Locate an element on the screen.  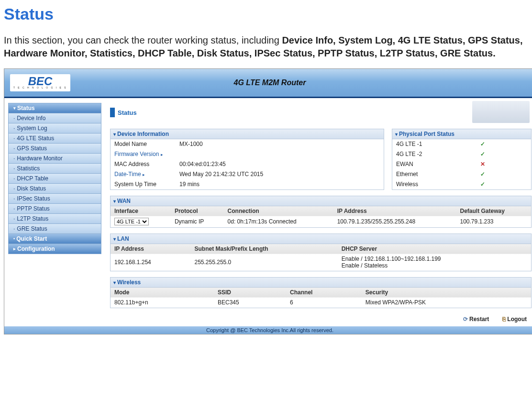
col-mode: Mode is located at coordinates (162, 293).